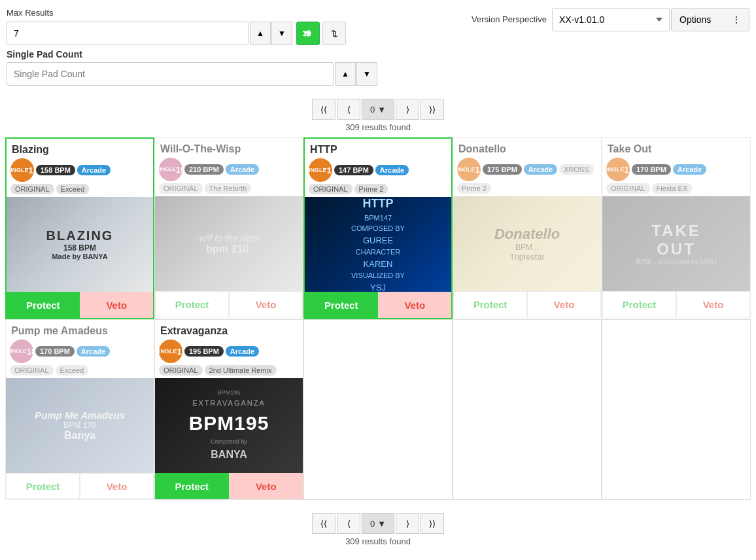  I want to click on blazing-bpm-badge: 158 BPM, so click(56, 170).